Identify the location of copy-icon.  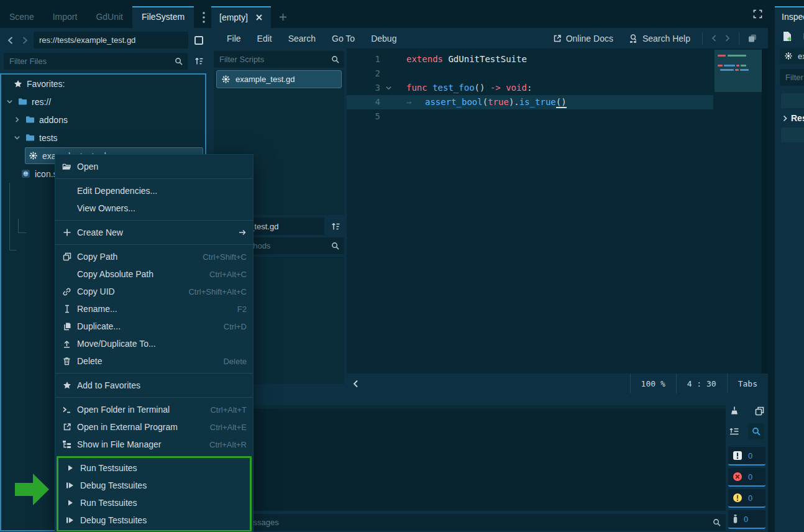
(759, 411).